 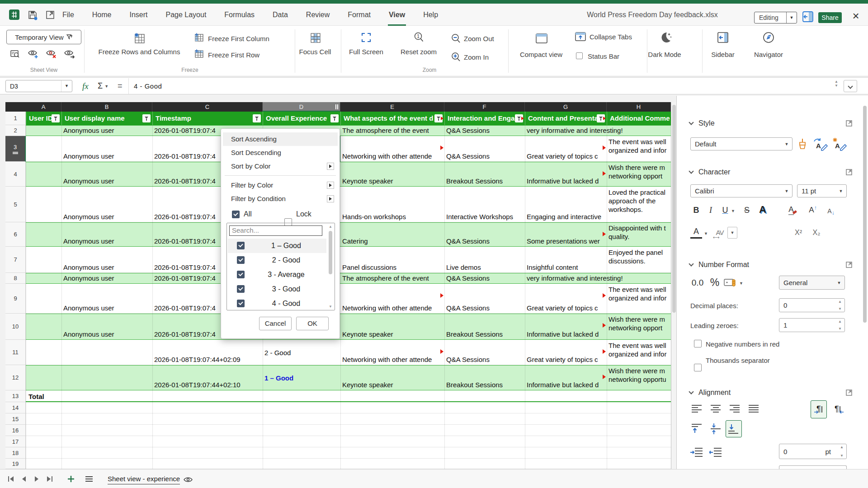 I want to click on scroll-up-icon: ▲, so click(x=330, y=227).